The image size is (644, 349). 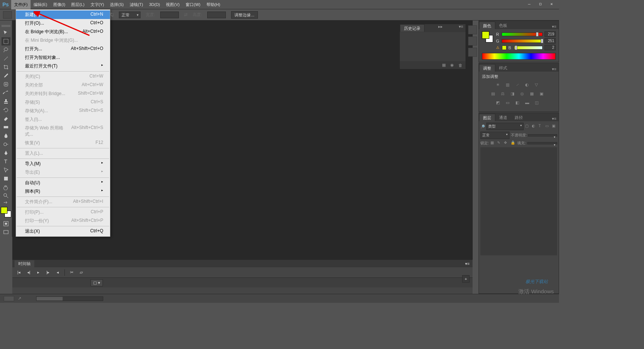 What do you see at coordinates (63, 32) in the screenshot?
I see `menu-item: 在 Bridge 中浏览(B)...Alt+Ctrl+O` at bounding box center [63, 32].